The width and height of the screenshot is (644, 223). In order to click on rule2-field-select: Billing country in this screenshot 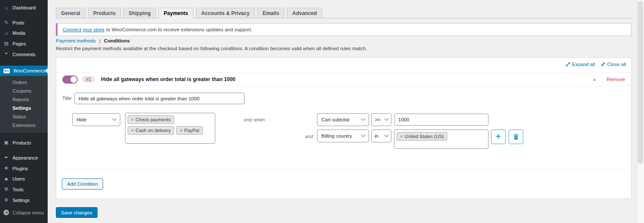, I will do `click(343, 136)`.